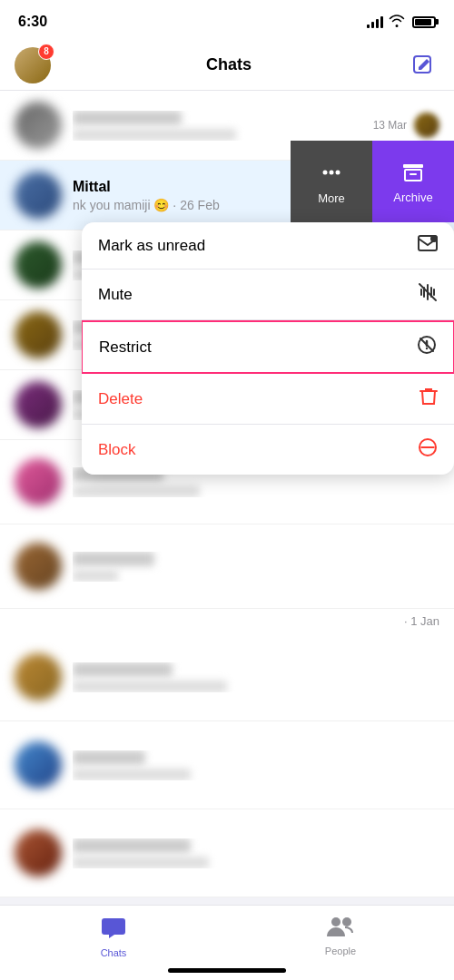 This screenshot has height=980, width=454. Describe the element at coordinates (428, 245) in the screenshot. I see `mark-unread-icon` at that location.